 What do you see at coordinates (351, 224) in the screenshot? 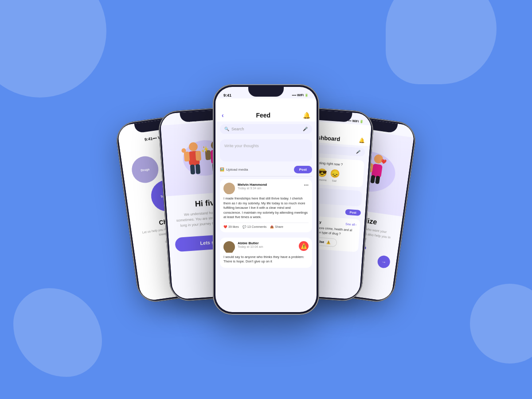
I see `see-all-button: See all ›` at bounding box center [351, 224].